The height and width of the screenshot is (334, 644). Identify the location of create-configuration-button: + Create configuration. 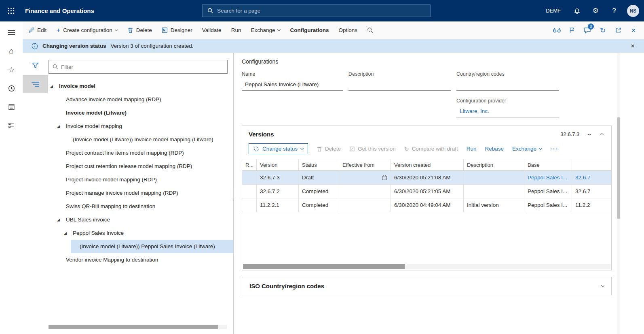
(87, 30).